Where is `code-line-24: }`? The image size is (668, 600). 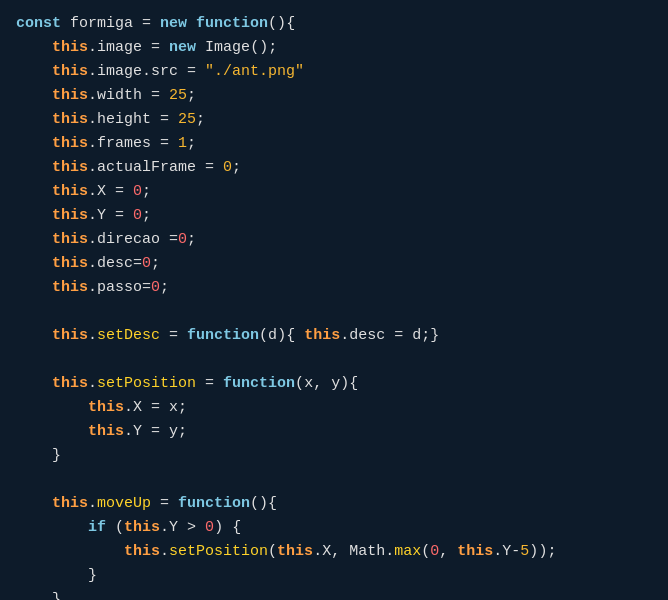 code-line-24: } is located at coordinates (334, 576).